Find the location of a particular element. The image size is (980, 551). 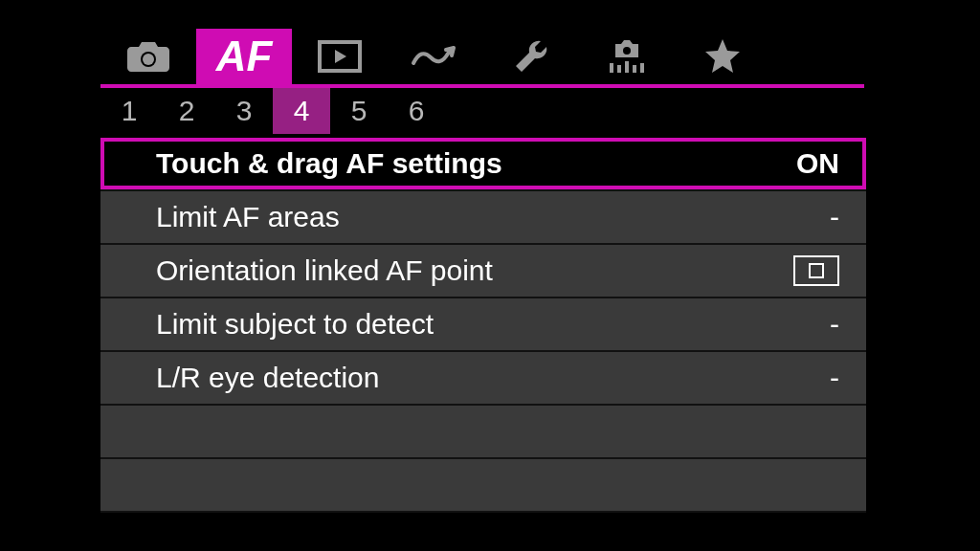

main-tabs: AF is located at coordinates (483, 56).